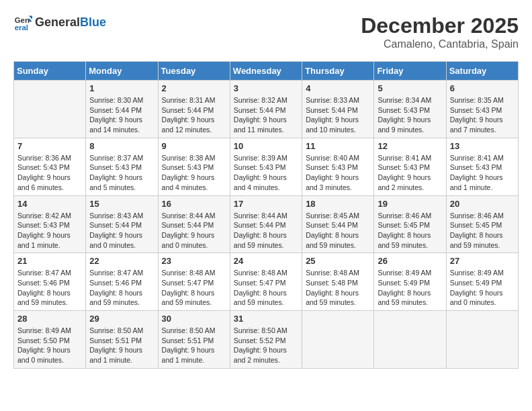  I want to click on day-number: 22, so click(122, 261).